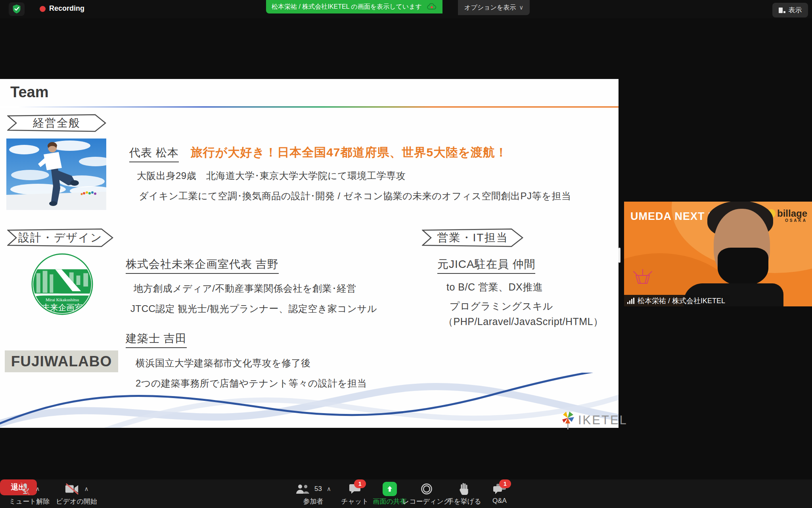 The image size is (812, 508). I want to click on view-button-label: 表示, so click(795, 10).